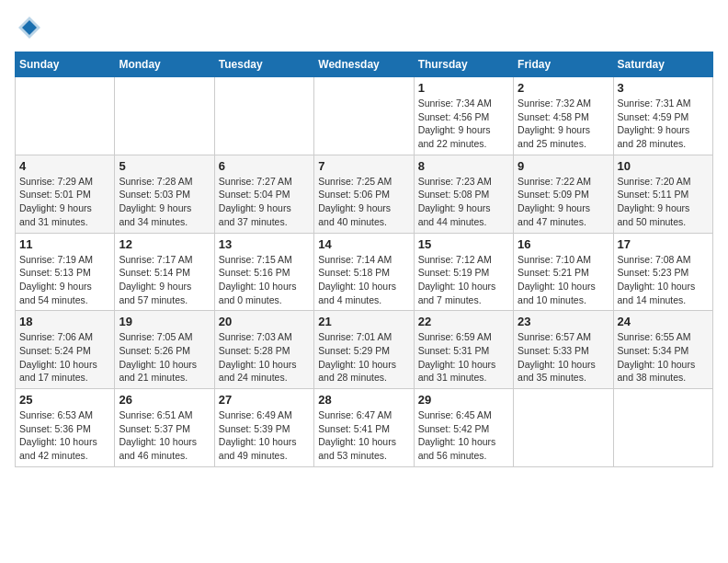 The image size is (728, 563). What do you see at coordinates (563, 116) in the screenshot?
I see `calendar-cell: 2Sunrise: 7:32 AM Sunset: 4:58 PM Daylig…` at bounding box center [563, 116].